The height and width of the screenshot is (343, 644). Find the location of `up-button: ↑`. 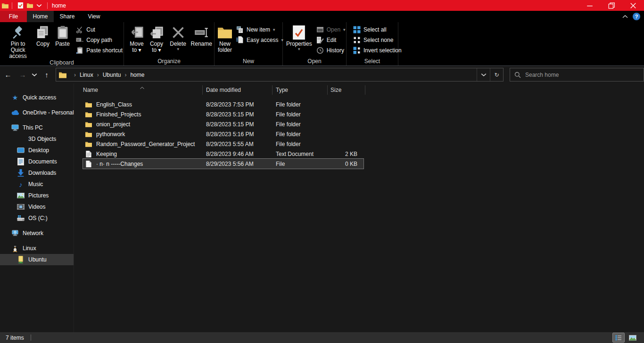

up-button: ↑ is located at coordinates (47, 74).